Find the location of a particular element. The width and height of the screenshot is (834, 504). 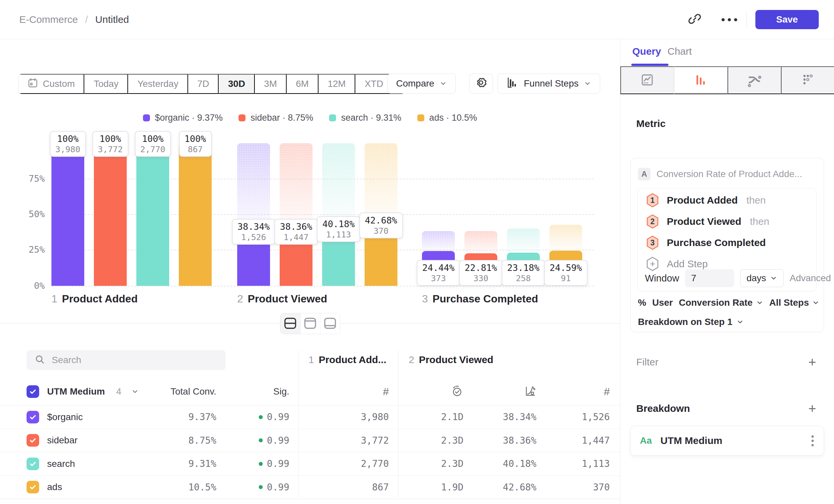

window-value-input is located at coordinates (709, 278).